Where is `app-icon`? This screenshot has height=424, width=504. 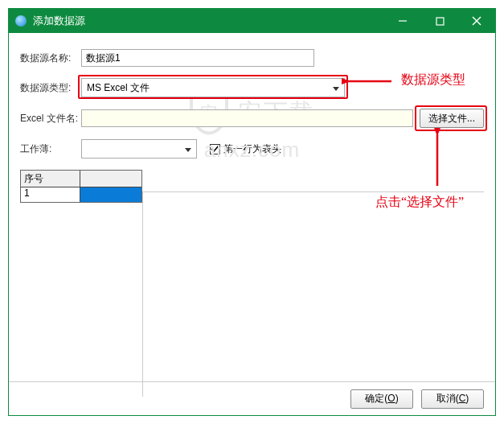
app-icon is located at coordinates (21, 21).